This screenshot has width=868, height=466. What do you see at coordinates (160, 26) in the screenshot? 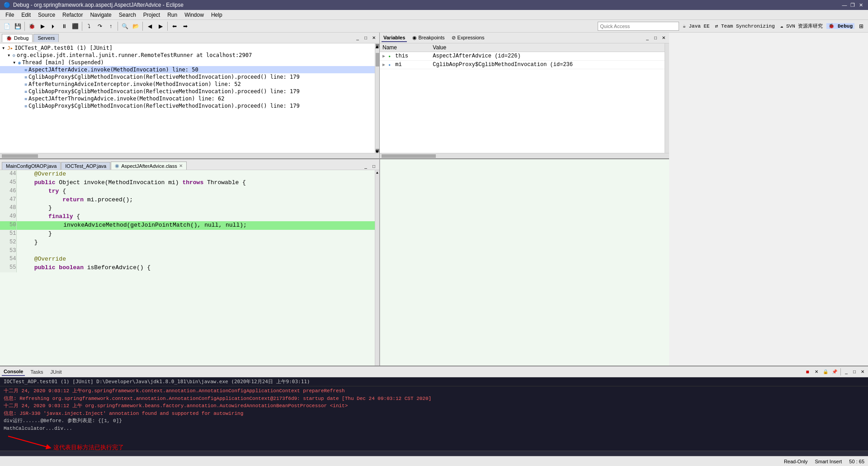
I see `next-edit-button: ▶` at bounding box center [160, 26].